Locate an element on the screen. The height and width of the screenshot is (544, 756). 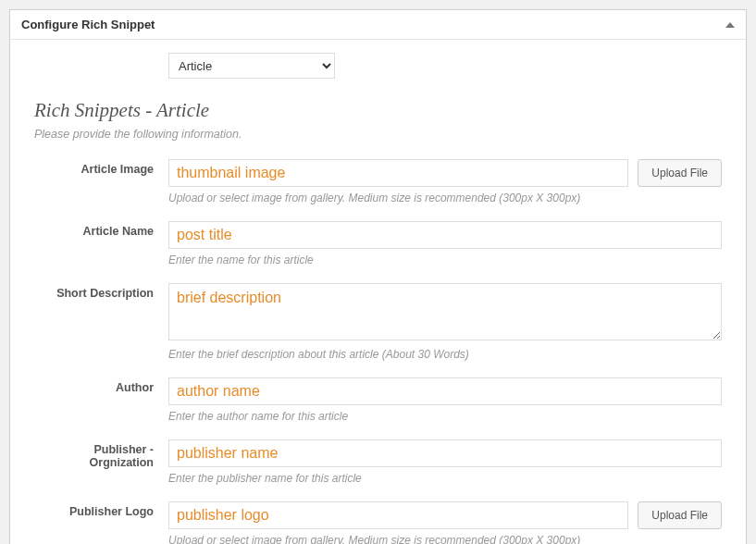
snippet-type-label-spacer is located at coordinates (102, 66).